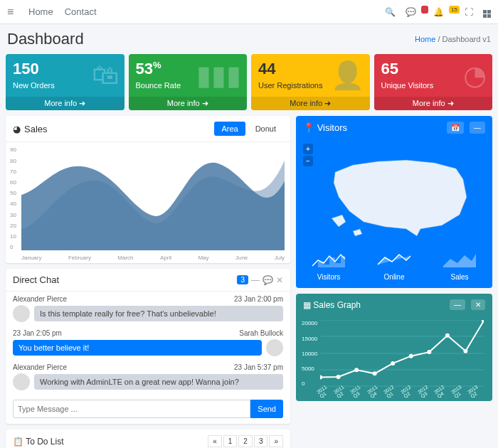 This screenshot has width=498, height=448. Describe the element at coordinates (266, 129) in the screenshot. I see `tab-donut: Donut` at that location.